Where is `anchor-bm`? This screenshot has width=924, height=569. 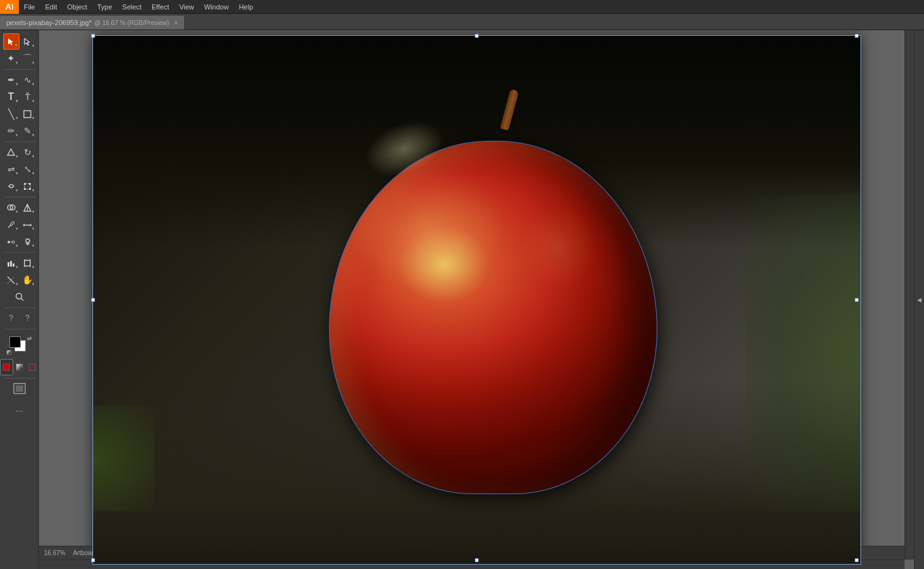
anchor-bm is located at coordinates (477, 560).